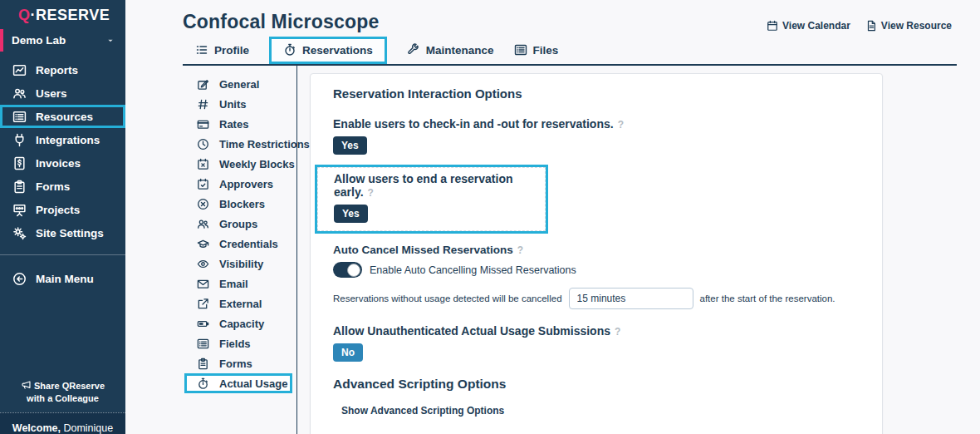  Describe the element at coordinates (88, 428) in the screenshot. I see `welcome-username: Dominique` at that location.